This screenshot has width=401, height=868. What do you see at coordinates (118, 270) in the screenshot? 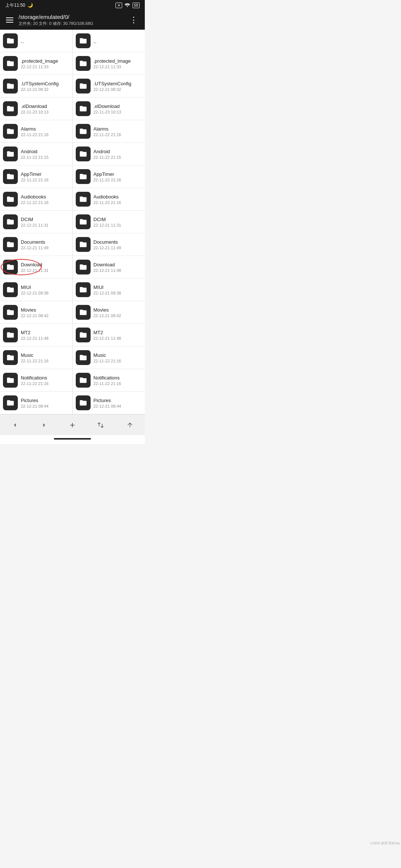
I see `file-date: 22-12-21 11:48` at bounding box center [118, 270].